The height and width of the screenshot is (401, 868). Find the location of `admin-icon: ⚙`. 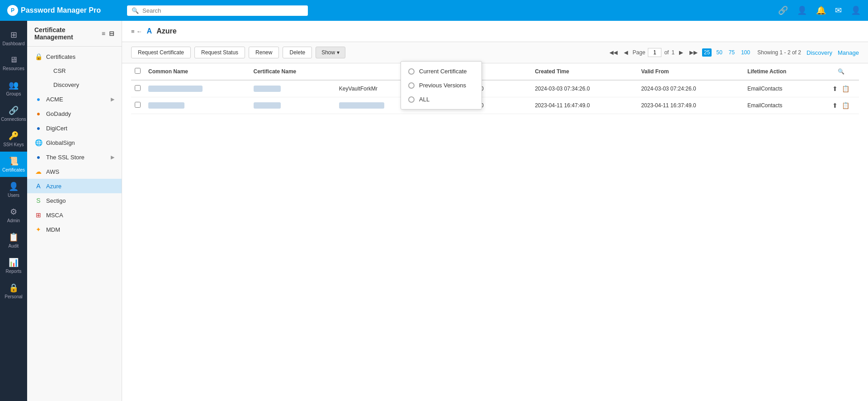

admin-icon: ⚙ is located at coordinates (14, 212).